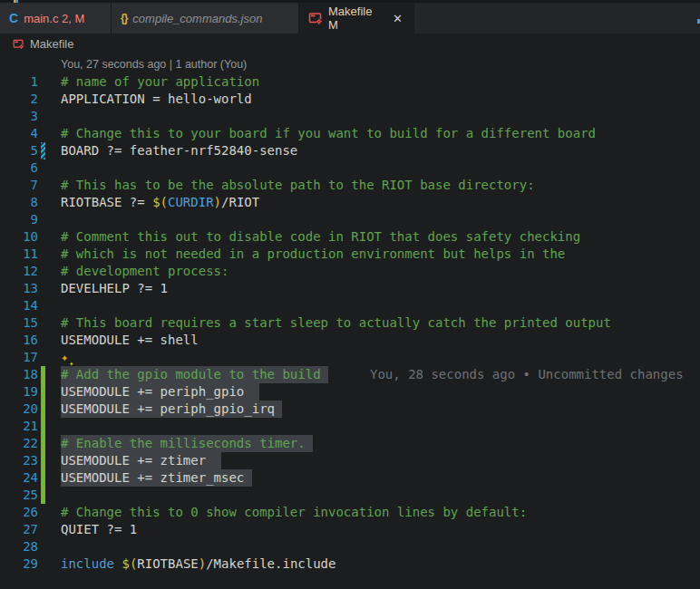 The width and height of the screenshot is (700, 589). Describe the element at coordinates (194, 375) in the screenshot. I see `selection-highlight: # Add the gpio module to the build` at that location.